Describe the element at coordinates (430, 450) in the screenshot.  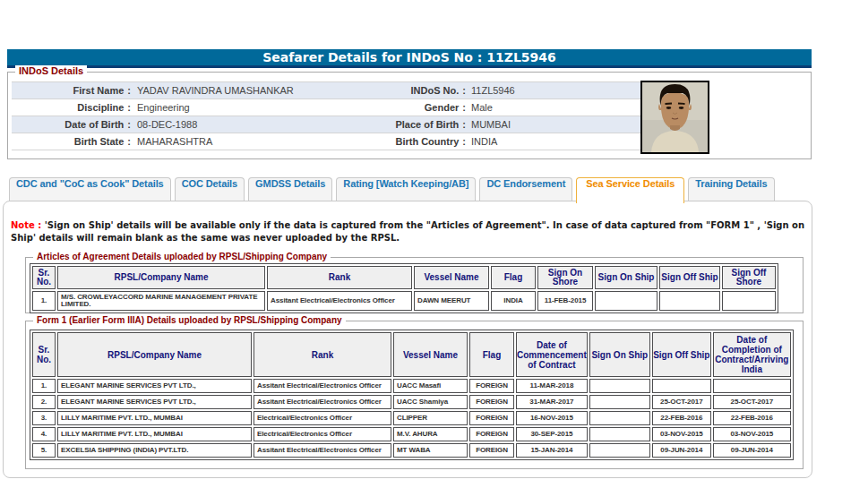
I see `cell: MT WABA` at that location.